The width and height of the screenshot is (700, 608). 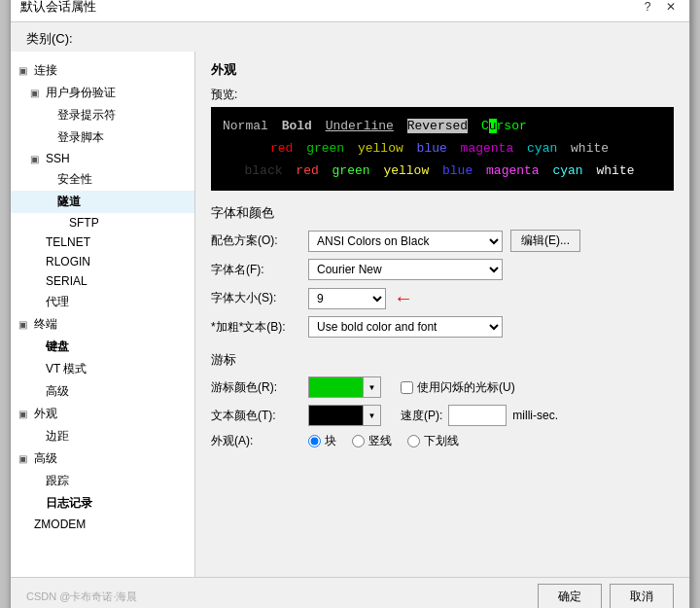 I want to click on help-button: ?, so click(x=648, y=8).